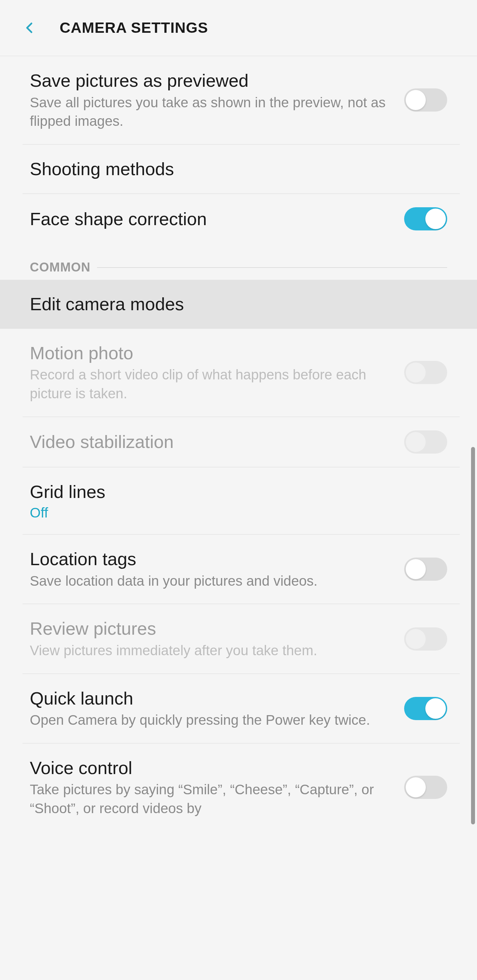  I want to click on row-title: Quick launch, so click(210, 698).